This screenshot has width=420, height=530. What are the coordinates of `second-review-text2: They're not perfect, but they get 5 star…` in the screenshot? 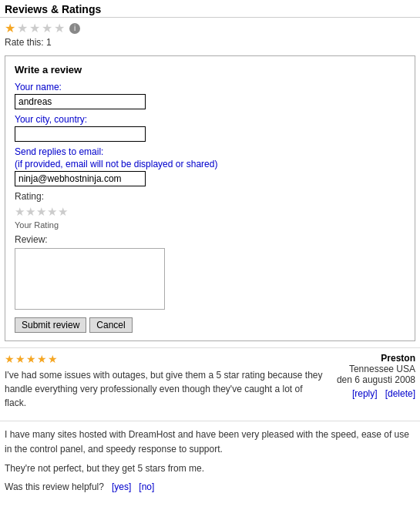 It's located at (210, 468).